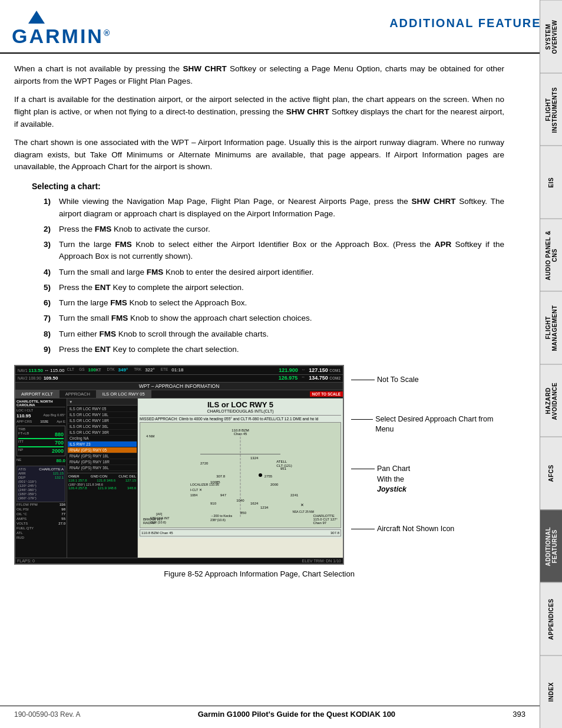 This screenshot has height=728, width=562. What do you see at coordinates (265, 508) in the screenshot?
I see `svg-text: 1234` at bounding box center [265, 508].